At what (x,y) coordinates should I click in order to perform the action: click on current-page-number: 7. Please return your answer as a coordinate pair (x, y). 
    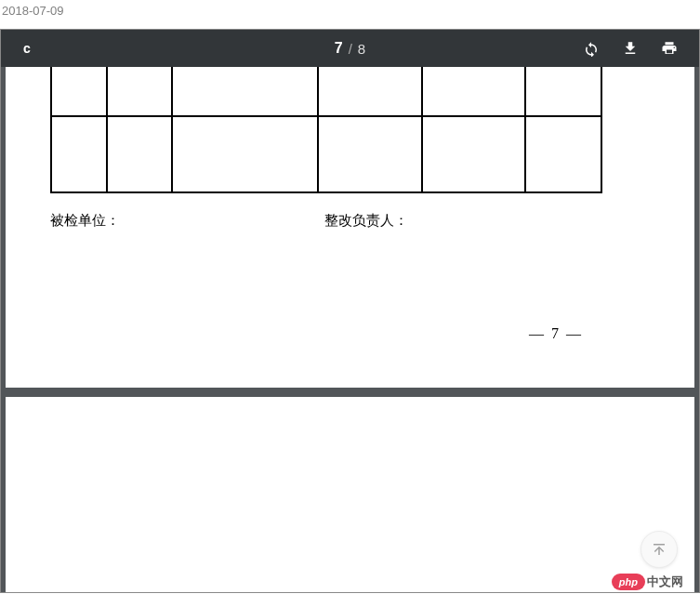
    Looking at the image, I should click on (338, 48).